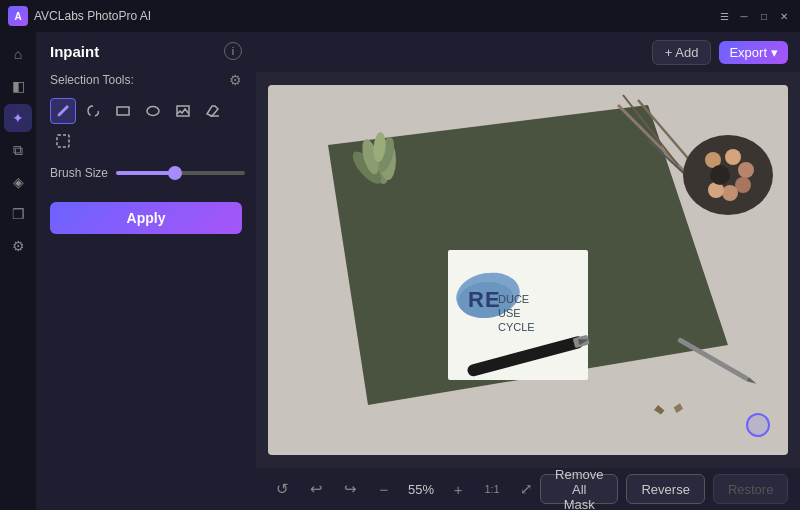 The width and height of the screenshot is (800, 510). Describe the element at coordinates (492, 489) in the screenshot. I see `ratio-btn: 1:1` at that location.